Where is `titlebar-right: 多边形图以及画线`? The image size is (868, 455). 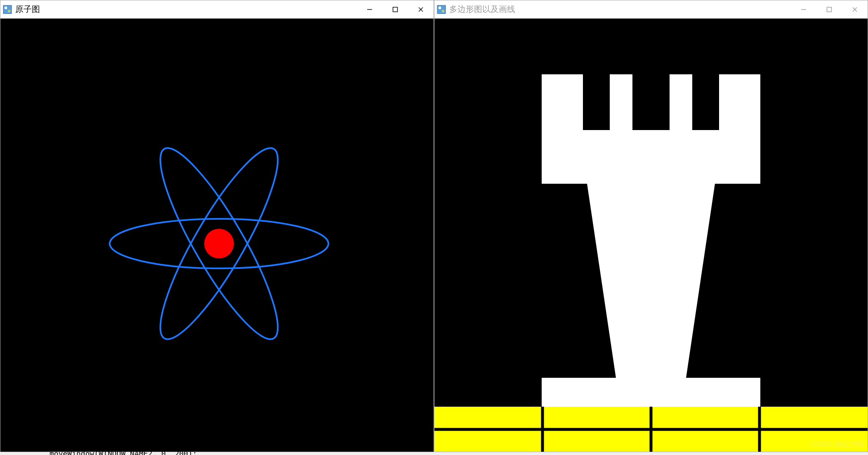
titlebar-right: 多边形图以及画线 is located at coordinates (651, 9).